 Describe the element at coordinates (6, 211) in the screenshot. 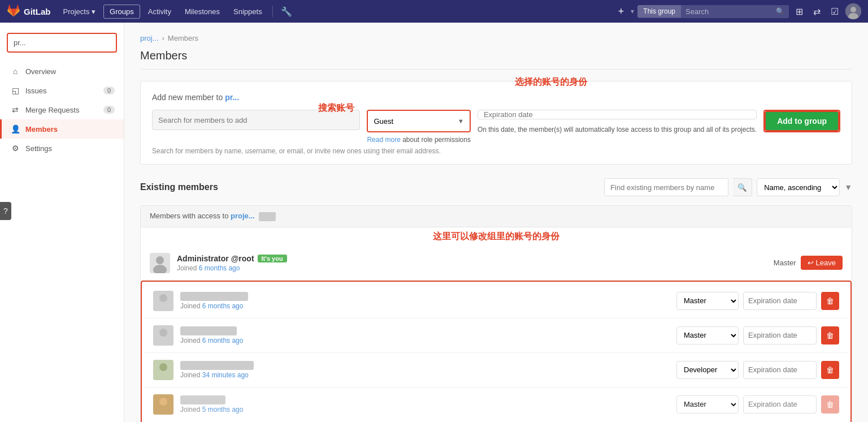

I see `question-icon: ?` at that location.